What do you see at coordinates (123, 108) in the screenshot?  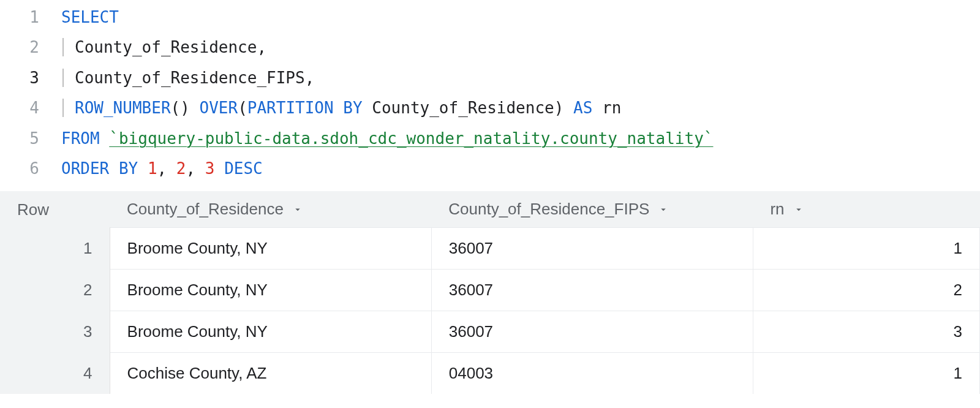 I see `token-fn: ROW_NUMBER` at bounding box center [123, 108].